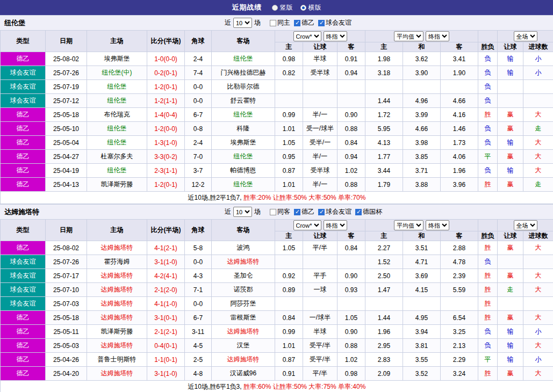 The width and height of the screenshot is (553, 392). Describe the element at coordinates (351, 374) in the screenshot. I see `ah-away-odds: 0.98` at that location.